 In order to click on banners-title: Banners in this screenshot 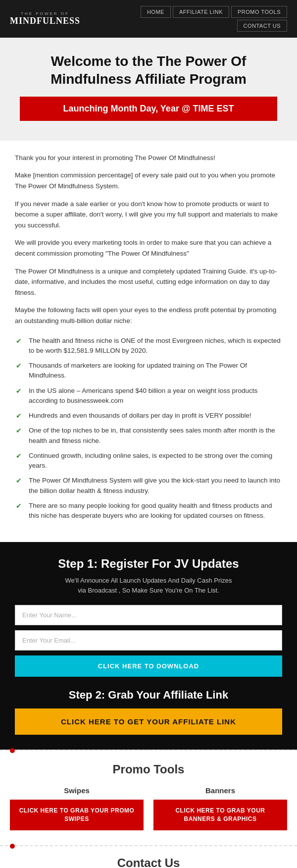, I will do `click(220, 791)`.